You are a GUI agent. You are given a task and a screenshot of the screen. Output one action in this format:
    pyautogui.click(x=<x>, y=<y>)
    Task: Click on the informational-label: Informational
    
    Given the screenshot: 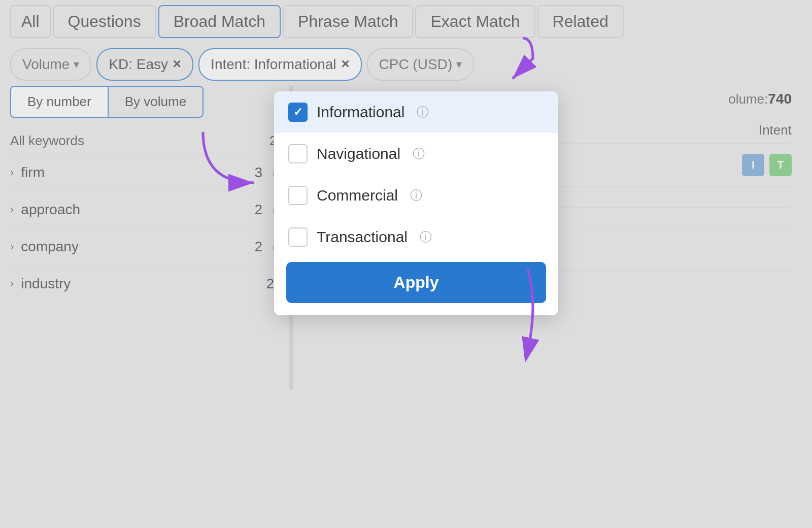 What is the action you would take?
    pyautogui.click(x=360, y=112)
    